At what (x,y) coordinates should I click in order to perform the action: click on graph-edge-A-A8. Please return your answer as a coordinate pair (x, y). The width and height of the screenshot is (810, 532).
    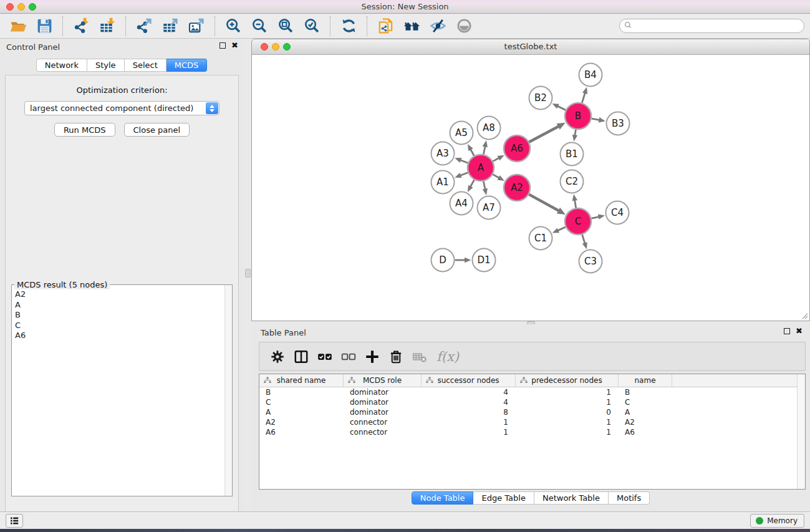
    Looking at the image, I should click on (484, 150).